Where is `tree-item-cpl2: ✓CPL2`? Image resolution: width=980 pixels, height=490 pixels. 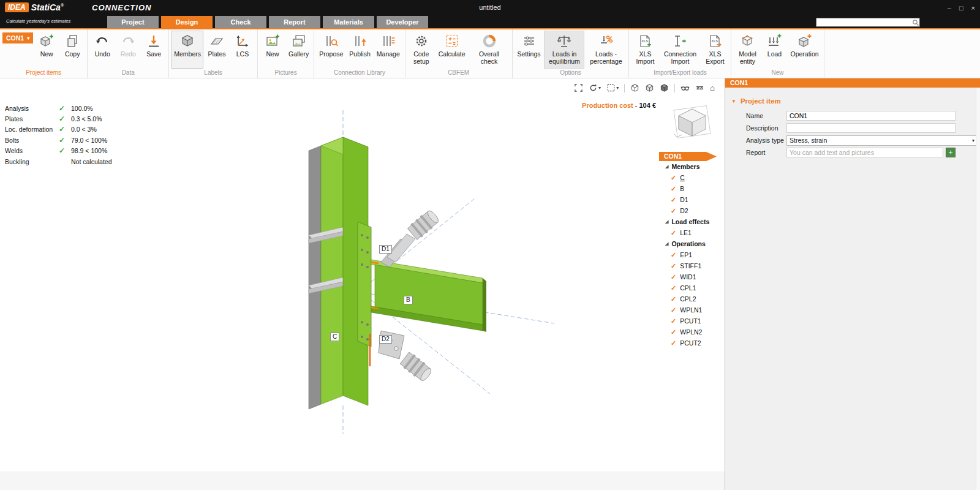 tree-item-cpl2: ✓CPL2 is located at coordinates (691, 299).